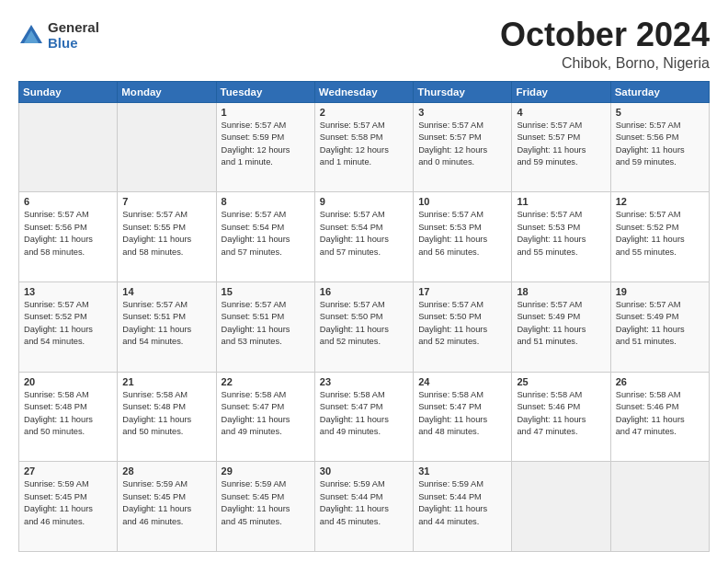  Describe the element at coordinates (364, 92) in the screenshot. I see `calendar-header-wednesday: Wednesday` at that location.